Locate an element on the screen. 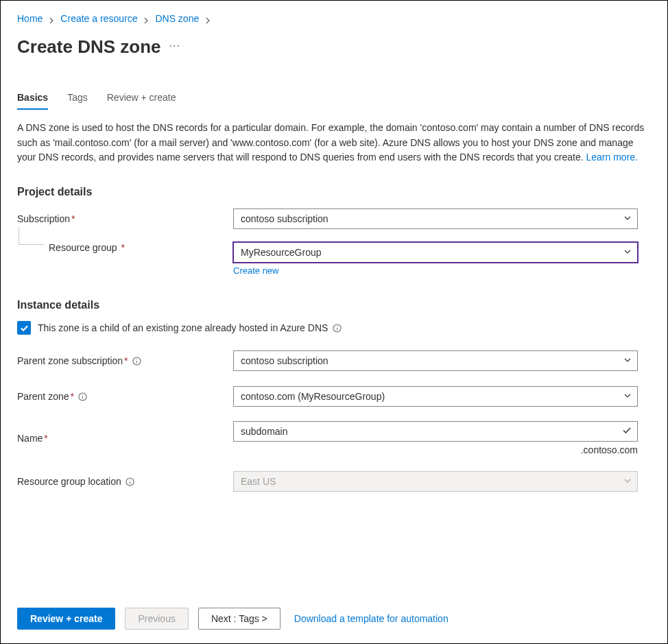 The width and height of the screenshot is (668, 644). breadcrumb-dns-zone: DNS zone is located at coordinates (177, 19).